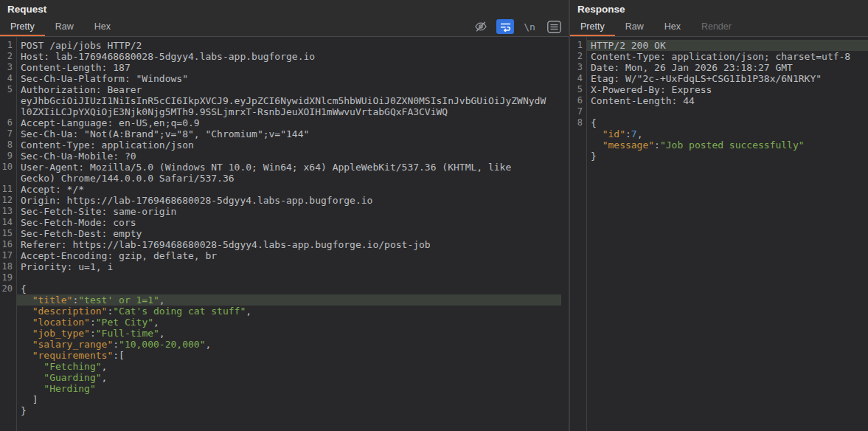 Image resolution: width=868 pixels, height=431 pixels. I want to click on line-text: Date: Mon, 26 Jan 2026 23:18:27 GMT, so click(727, 68).